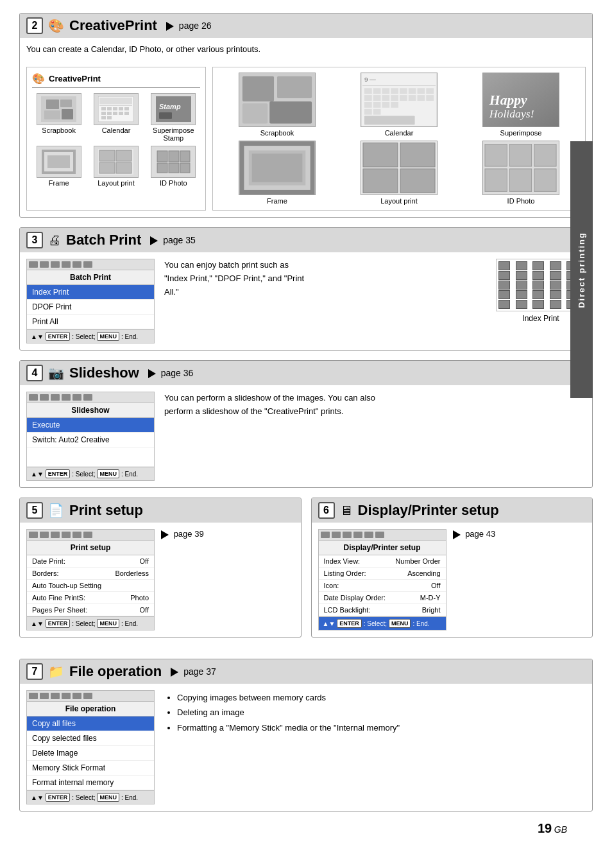  Describe the element at coordinates (325, 279) in the screenshot. I see `batch-desc-line-2: "Index Print," "DPOF Print," and "Print` at that location.